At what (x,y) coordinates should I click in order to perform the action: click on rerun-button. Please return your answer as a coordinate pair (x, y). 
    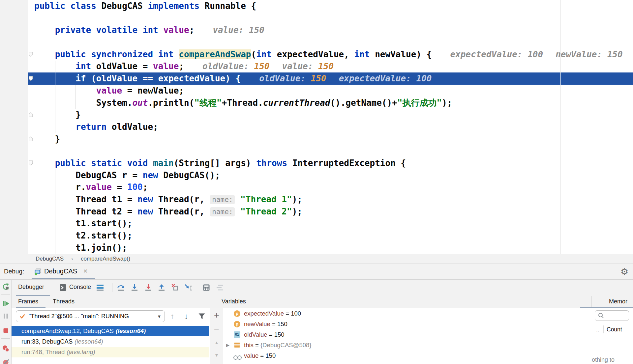
    Looking at the image, I should click on (6, 287).